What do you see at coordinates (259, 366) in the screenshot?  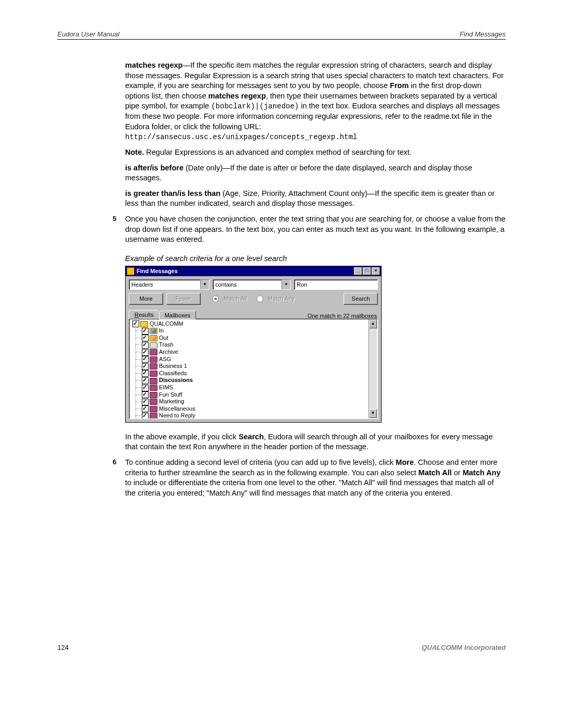 I see `tree-item: Business 1` at bounding box center [259, 366].